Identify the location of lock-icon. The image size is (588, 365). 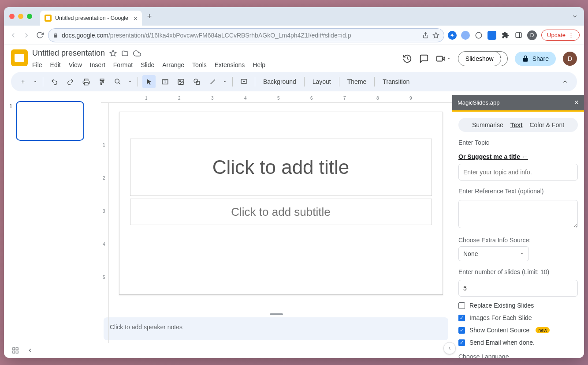
(56, 35).